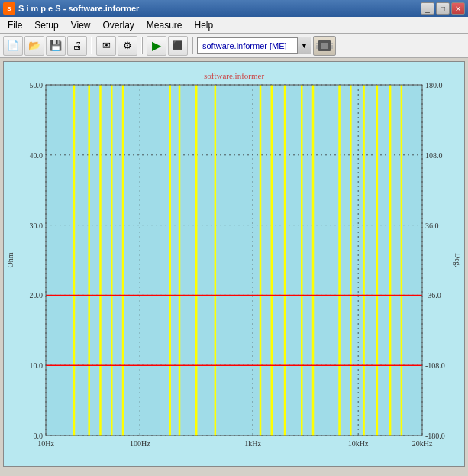 The height and width of the screenshot is (476, 468). What do you see at coordinates (119, 25) in the screenshot?
I see `menu-overlay: Overlay` at bounding box center [119, 25].